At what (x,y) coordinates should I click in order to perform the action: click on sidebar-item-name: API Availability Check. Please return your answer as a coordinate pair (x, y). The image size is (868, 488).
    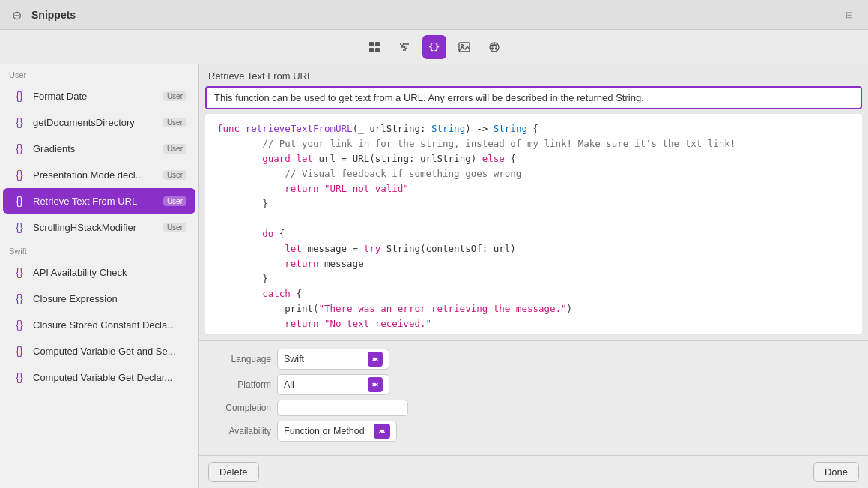
    Looking at the image, I should click on (109, 273).